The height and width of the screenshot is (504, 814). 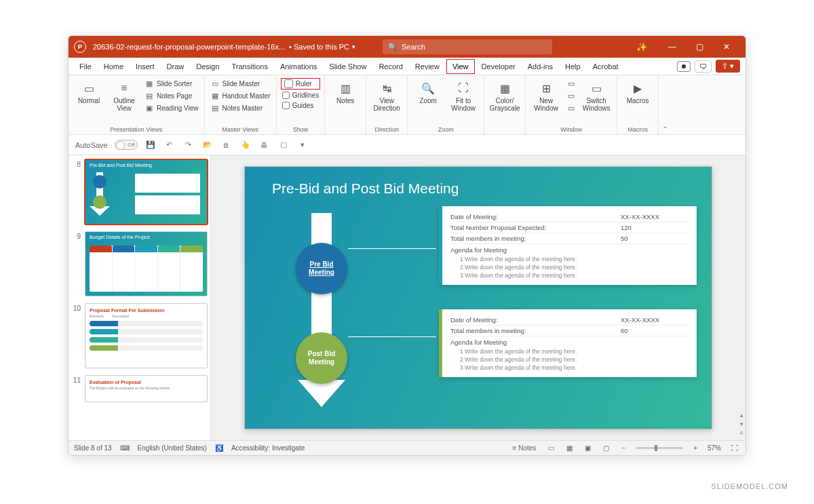 What do you see at coordinates (728, 66) in the screenshot?
I see `share-button: ⇪ ▾` at bounding box center [728, 66].